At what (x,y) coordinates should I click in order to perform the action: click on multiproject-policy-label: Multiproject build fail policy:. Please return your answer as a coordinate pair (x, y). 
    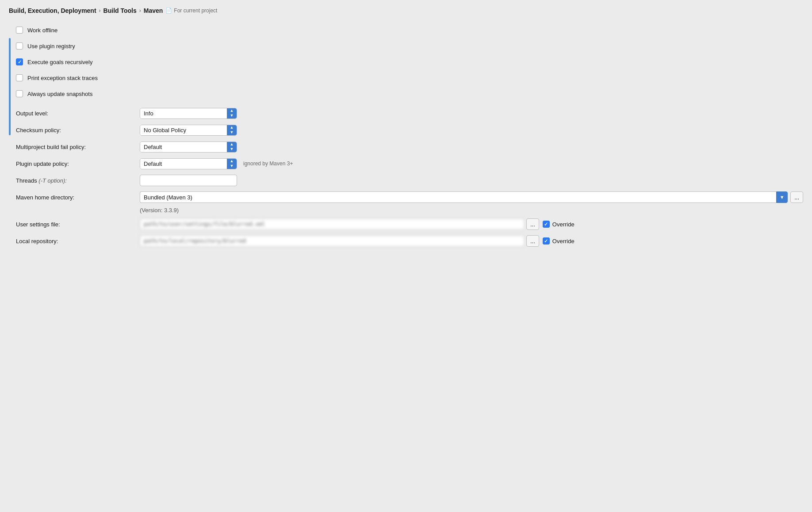
    Looking at the image, I should click on (78, 147).